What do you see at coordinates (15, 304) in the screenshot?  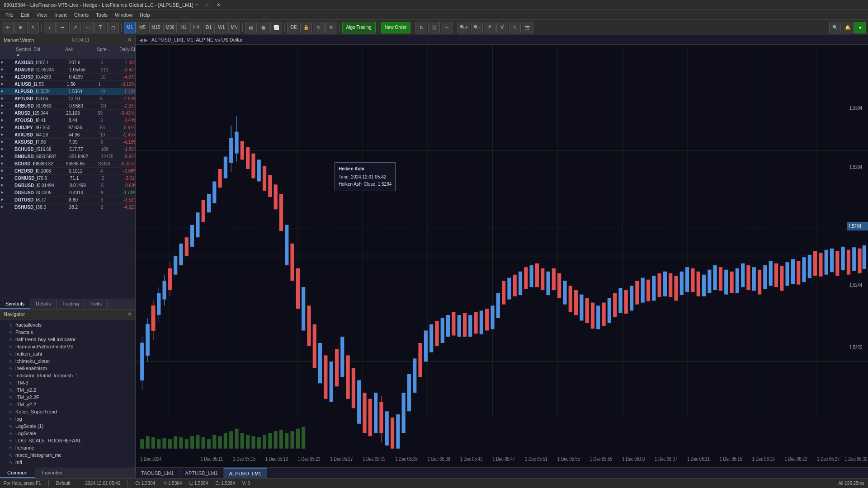 I see `tab-symbols: Symbols` at bounding box center [15, 304].